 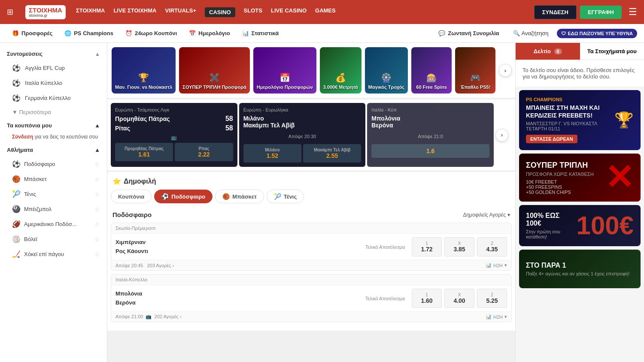 I want to click on nav-stoixima: ΣΤΟΙΧΗΜΑ, so click(x=91, y=12).